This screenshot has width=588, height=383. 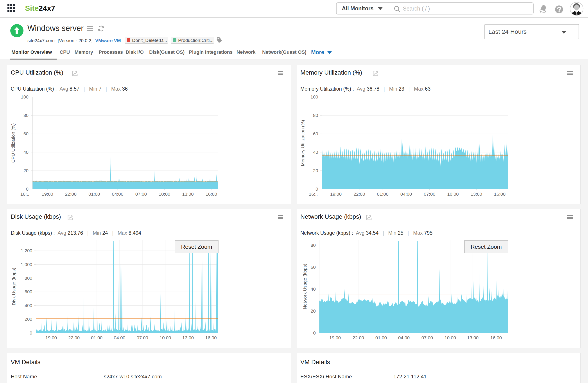 I want to click on svg-text: 1,200, so click(x=26, y=251).